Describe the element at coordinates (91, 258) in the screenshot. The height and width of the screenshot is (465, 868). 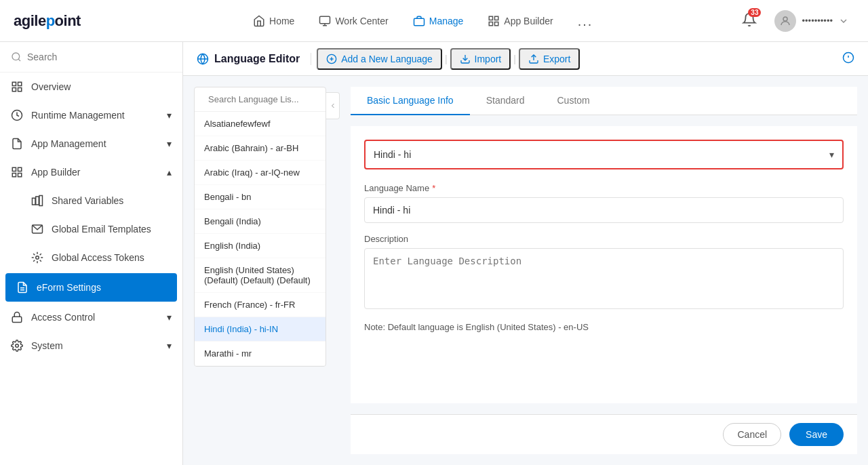
I see `sidebar-item-global-access-tokens: Global Access Tokens` at that location.